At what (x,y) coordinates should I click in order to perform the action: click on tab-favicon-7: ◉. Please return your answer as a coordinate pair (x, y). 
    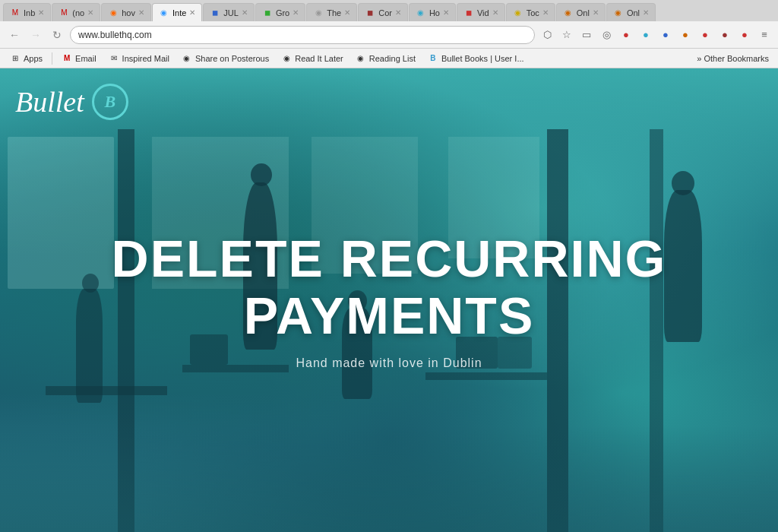
    Looking at the image, I should click on (318, 13).